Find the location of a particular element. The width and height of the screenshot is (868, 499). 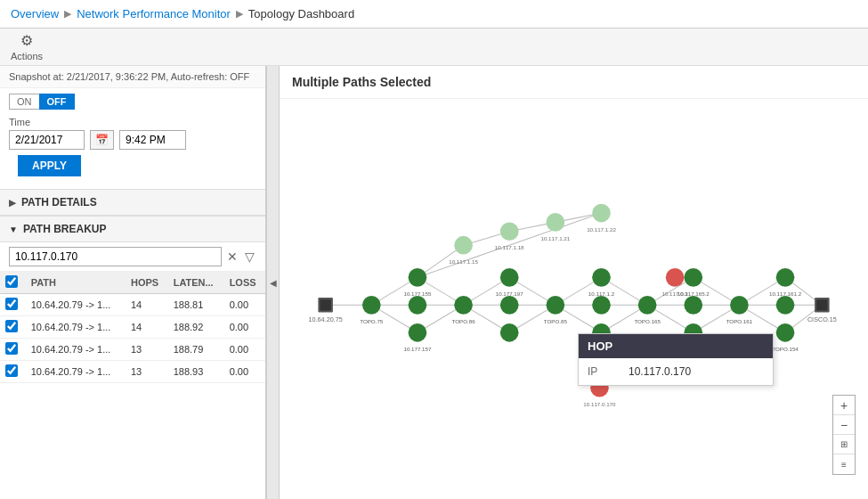

path-breakup-arrow: ▼ is located at coordinates (13, 230).